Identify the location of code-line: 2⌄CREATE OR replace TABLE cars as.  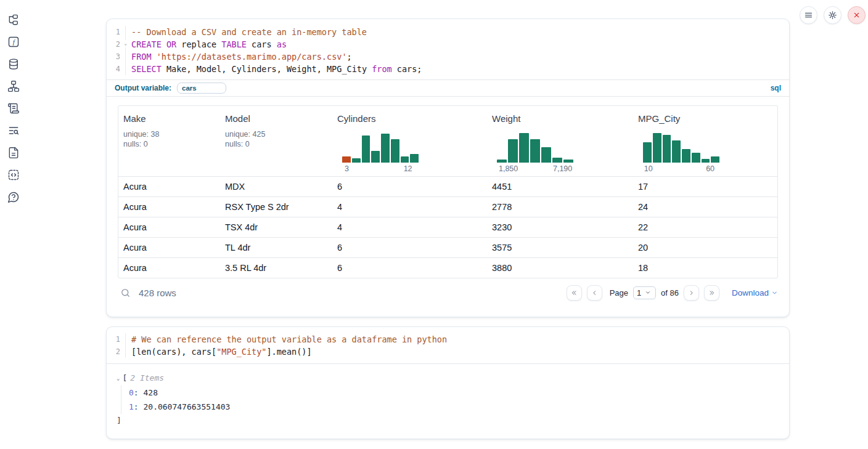
(448, 44).